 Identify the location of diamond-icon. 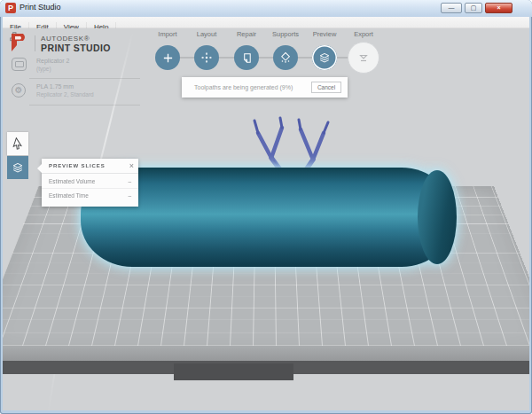
(286, 58).